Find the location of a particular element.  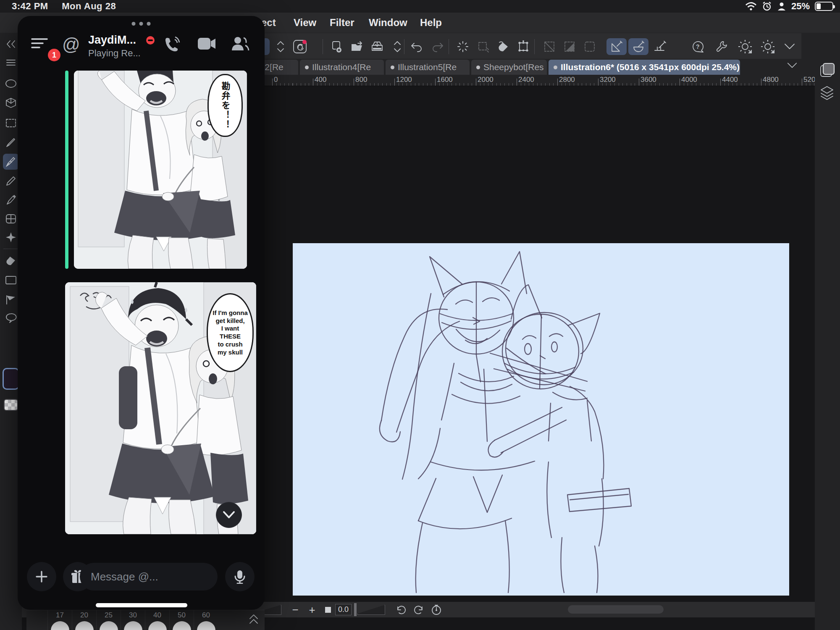

brush-size-30: 30 is located at coordinates (133, 620).